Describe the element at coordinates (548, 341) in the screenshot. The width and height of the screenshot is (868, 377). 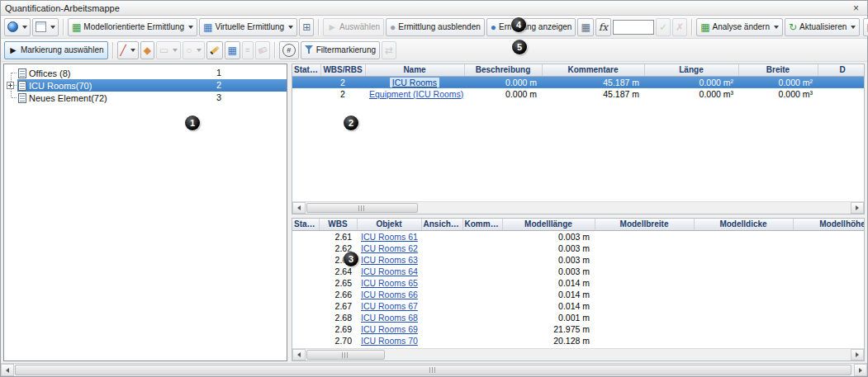
I see `modelllaenge-cell: 20.128 m` at that location.